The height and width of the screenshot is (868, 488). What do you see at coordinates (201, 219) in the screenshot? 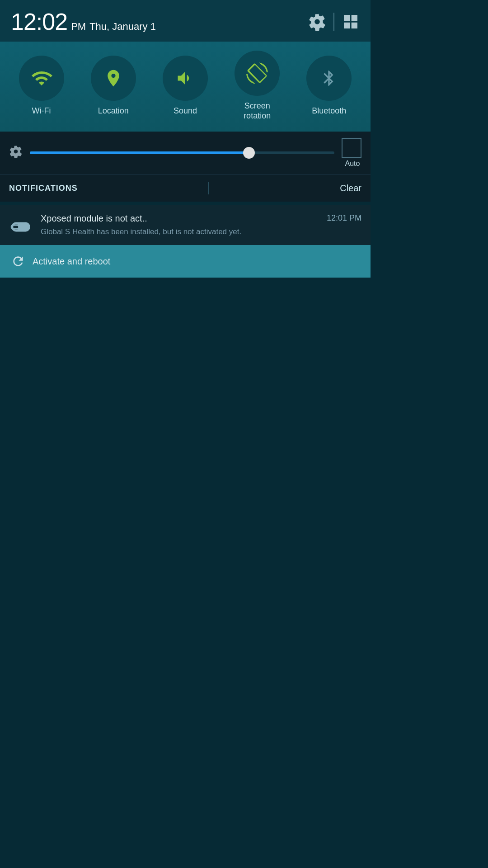
I see `notification-title-row: Xposed module is not act.. 12:01 PM` at bounding box center [201, 219].